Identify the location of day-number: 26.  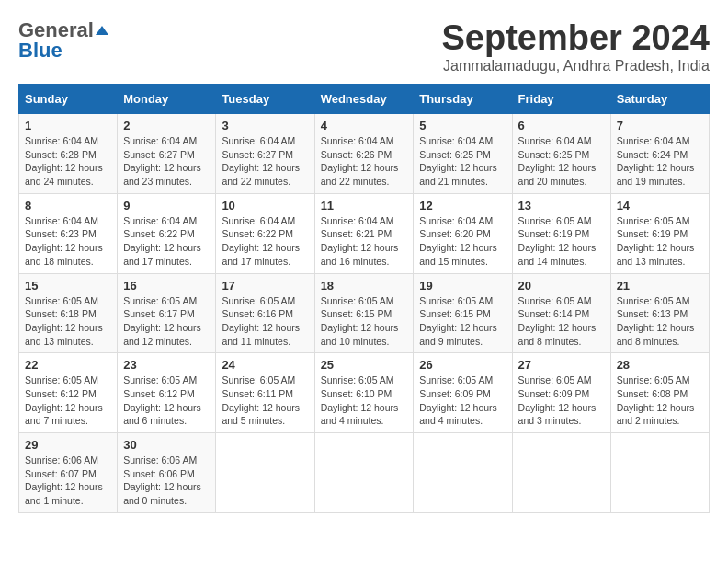
(462, 364).